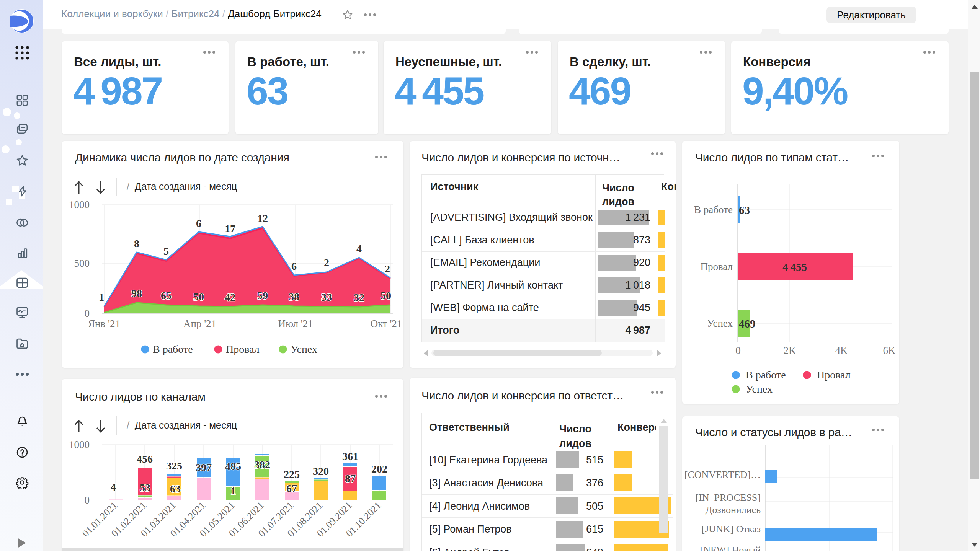 Image resolution: width=980 pixels, height=551 pixels. Describe the element at coordinates (731, 529) in the screenshot. I see `svg-text: [JUNK] Отказ` at that location.